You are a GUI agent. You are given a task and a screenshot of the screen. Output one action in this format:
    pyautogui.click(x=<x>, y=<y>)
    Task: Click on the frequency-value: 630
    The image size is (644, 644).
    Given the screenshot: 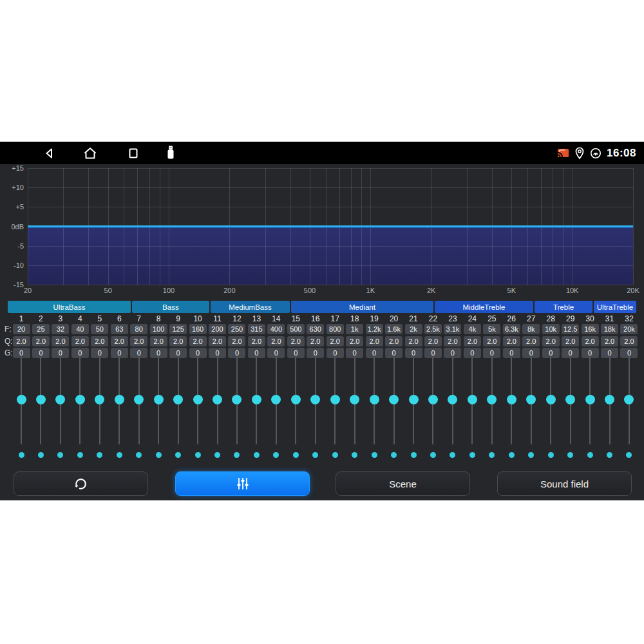 What is the action you would take?
    pyautogui.click(x=316, y=329)
    